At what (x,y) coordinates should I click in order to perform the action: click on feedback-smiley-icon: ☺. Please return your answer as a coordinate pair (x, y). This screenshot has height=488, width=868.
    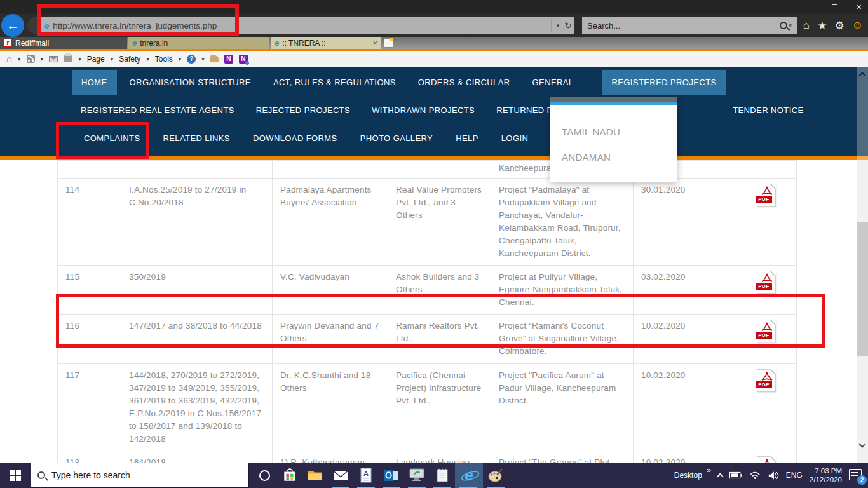
    Looking at the image, I should click on (858, 25).